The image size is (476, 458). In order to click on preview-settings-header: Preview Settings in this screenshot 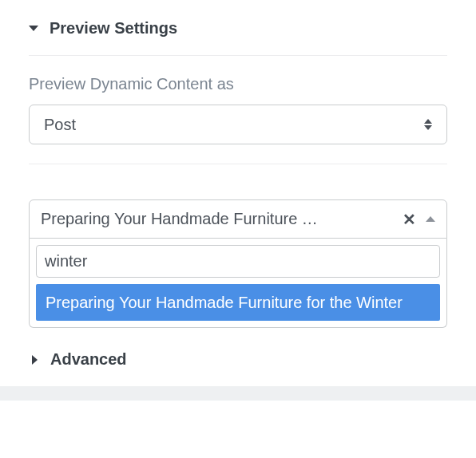, I will do `click(238, 38)`.